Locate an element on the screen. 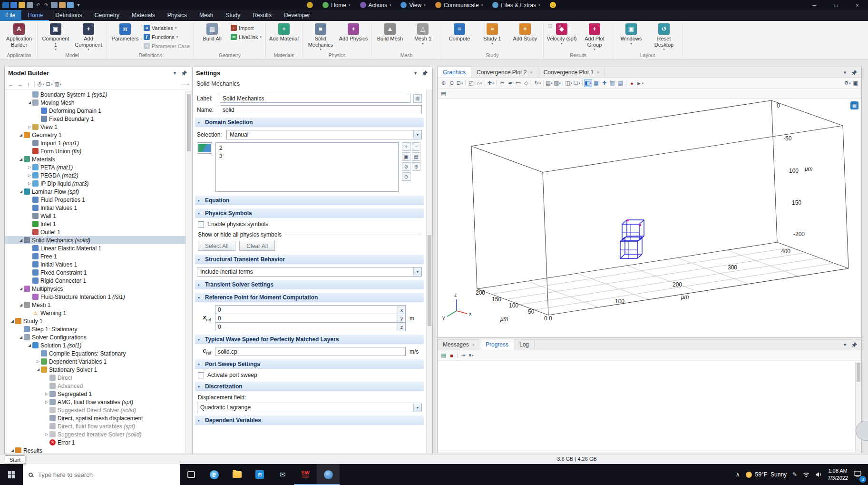  tree-item-suggested-iterative-solver: ▷Suggested Iterative Solver(solid) is located at coordinates (95, 434).